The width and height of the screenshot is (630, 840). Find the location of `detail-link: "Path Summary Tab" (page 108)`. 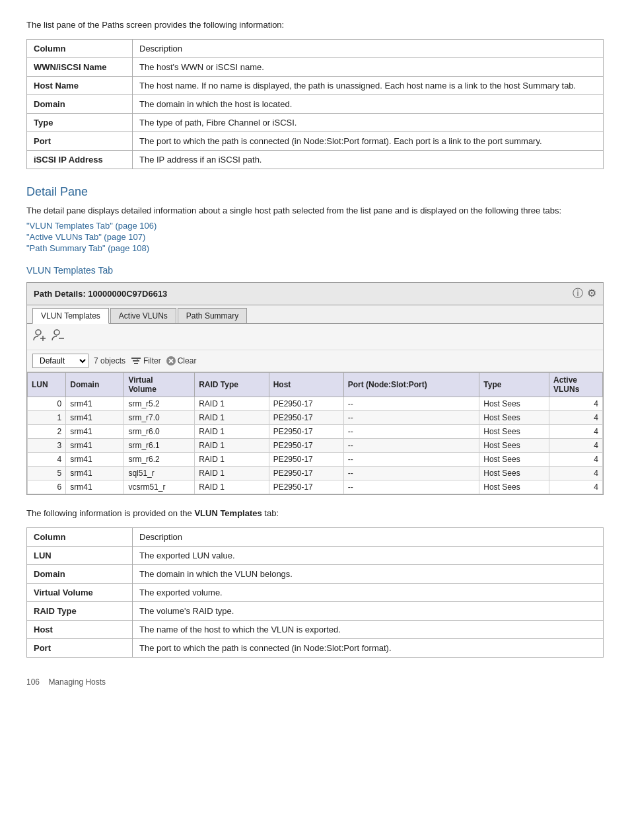

detail-link: "Path Summary Tab" (page 108) is located at coordinates (315, 248).